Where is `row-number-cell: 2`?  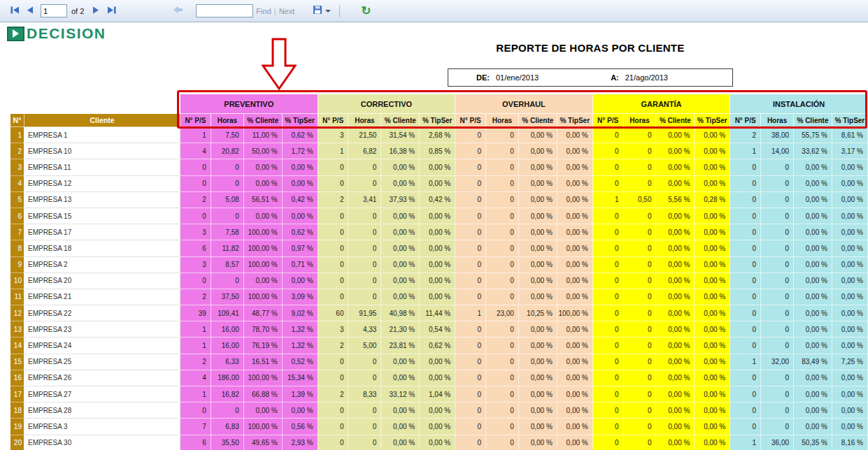
row-number-cell: 2 is located at coordinates (17, 151).